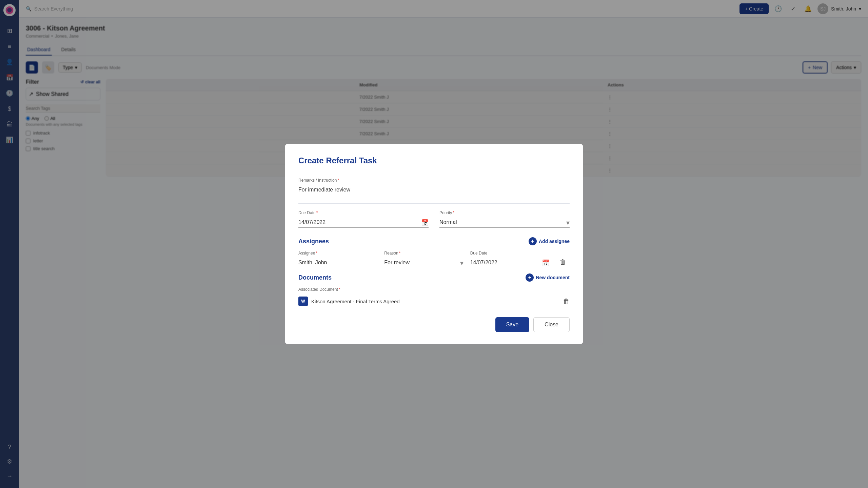 This screenshot has height=488, width=868. I want to click on create-referral-task-modal: Create Referral Task Remarks / Instructi…, so click(434, 244).